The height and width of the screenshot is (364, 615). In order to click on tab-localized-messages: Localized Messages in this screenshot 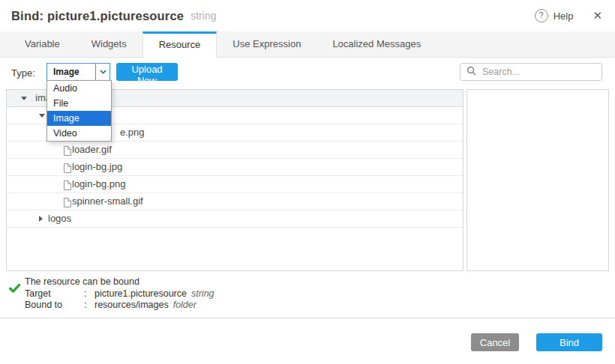, I will do `click(376, 44)`.